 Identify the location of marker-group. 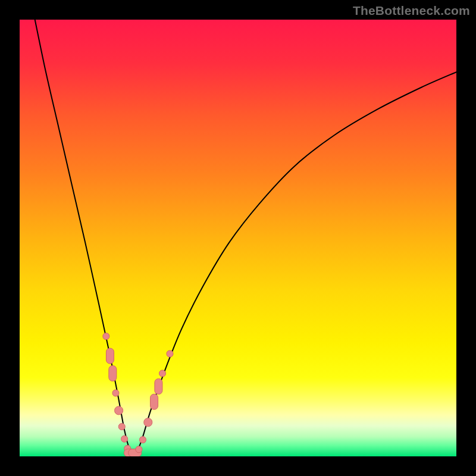
(138, 395).